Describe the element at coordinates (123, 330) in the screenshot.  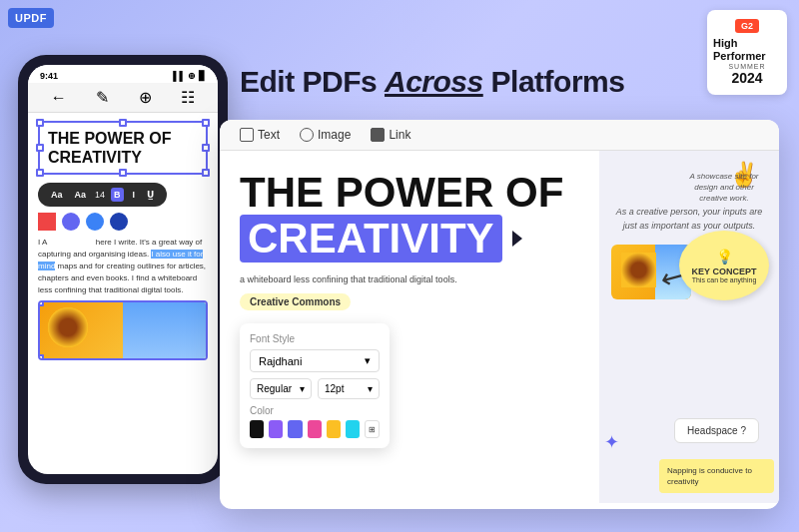
I see `phone-image-box` at that location.